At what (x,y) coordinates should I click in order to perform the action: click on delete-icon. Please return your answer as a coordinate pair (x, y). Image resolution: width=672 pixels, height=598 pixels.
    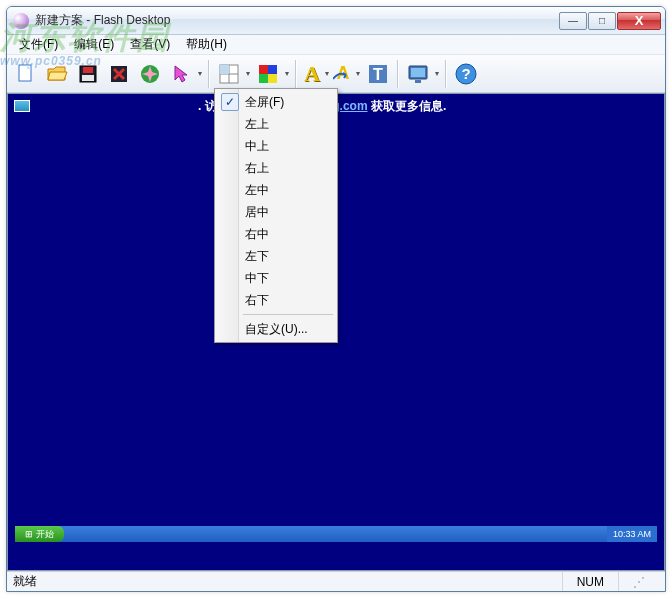
    Looking at the image, I should click on (119, 74).